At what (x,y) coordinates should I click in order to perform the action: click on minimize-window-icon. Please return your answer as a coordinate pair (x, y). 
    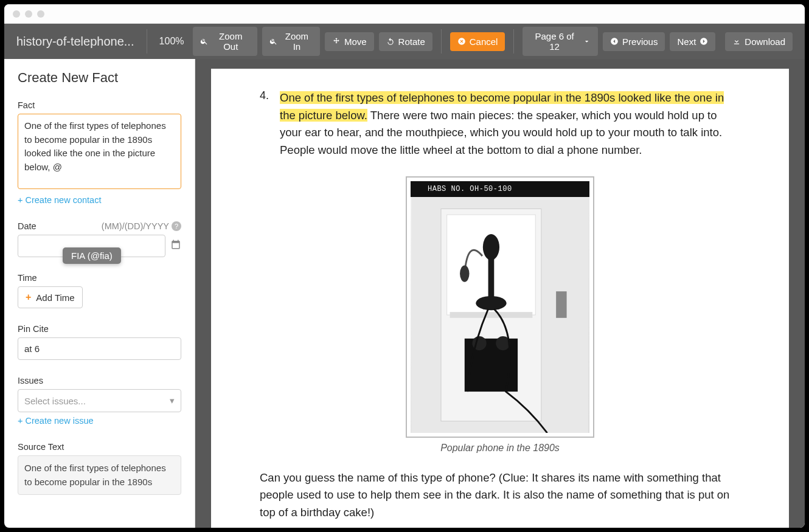
    Looking at the image, I should click on (29, 14).